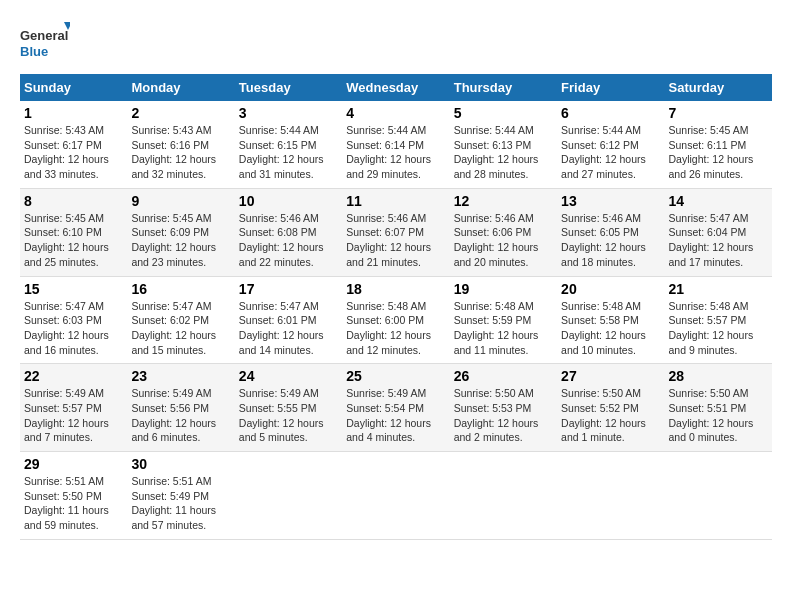  What do you see at coordinates (288, 240) in the screenshot?
I see `day-info: Sunrise: 5:46 AMSunset: 6:08 PMDaylight:…` at bounding box center [288, 240].